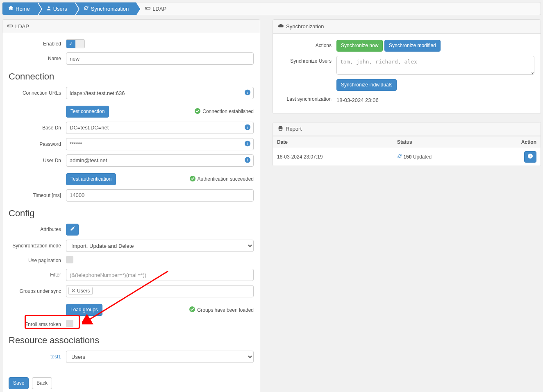  Describe the element at coordinates (75, 44) in the screenshot. I see `enabled-toggle: ✓` at that location.